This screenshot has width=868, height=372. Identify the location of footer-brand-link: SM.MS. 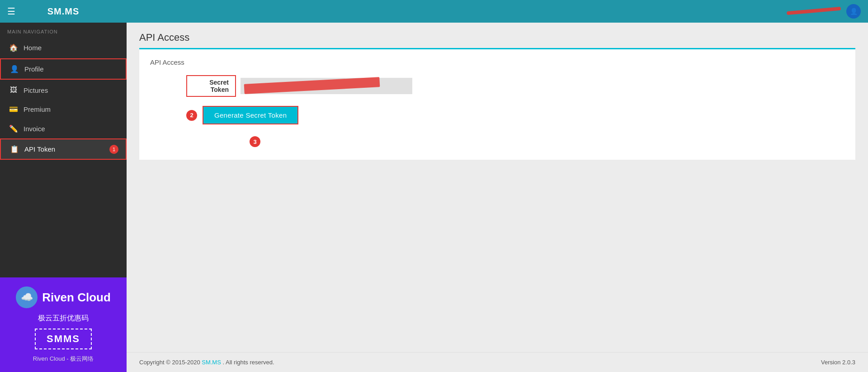
(212, 362).